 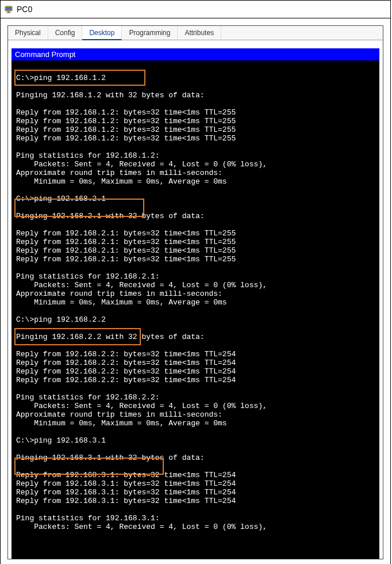 What do you see at coordinates (199, 33) in the screenshot?
I see `tab-attributes: Attributes` at bounding box center [199, 33].